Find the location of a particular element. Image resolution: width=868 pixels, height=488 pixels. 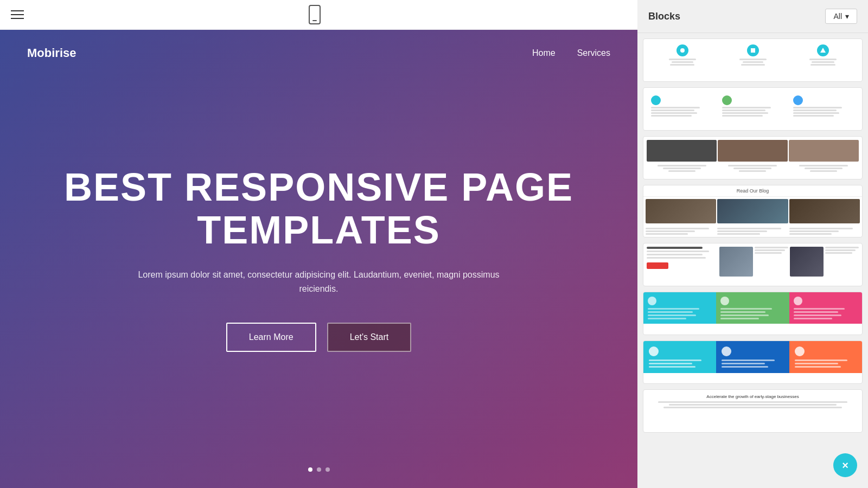

blue-dot is located at coordinates (798, 100).